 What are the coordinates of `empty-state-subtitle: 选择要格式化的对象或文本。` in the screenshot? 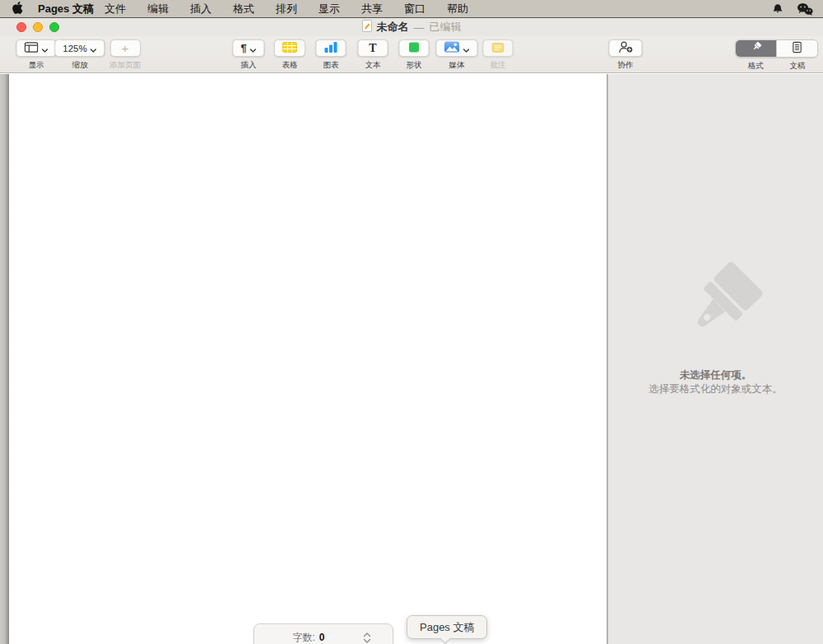 It's located at (716, 390).